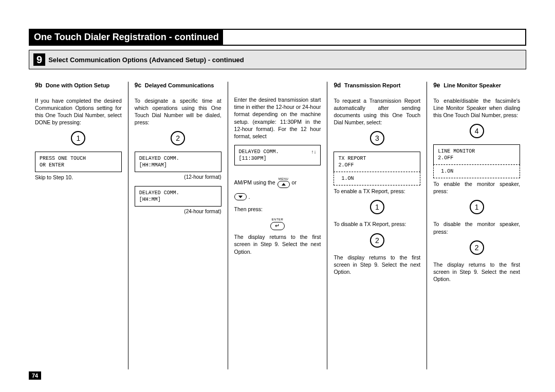 The image size is (555, 392). What do you see at coordinates (477, 188) in the screenshot?
I see `text: To enable the monitor speaker, press:` at bounding box center [477, 188].